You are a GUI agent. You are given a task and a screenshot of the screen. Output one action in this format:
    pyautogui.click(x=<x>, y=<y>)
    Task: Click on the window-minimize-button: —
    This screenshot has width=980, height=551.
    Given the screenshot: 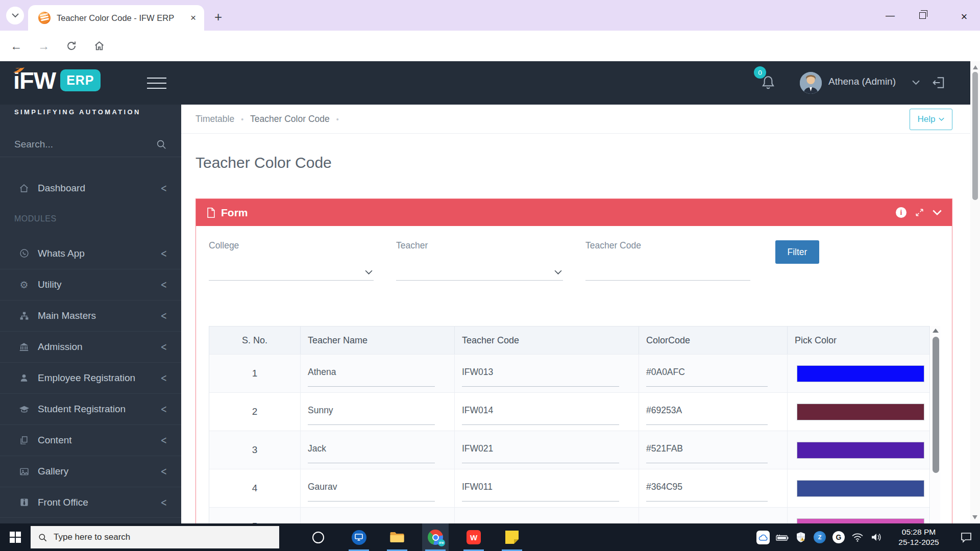 What is the action you would take?
    pyautogui.click(x=890, y=15)
    